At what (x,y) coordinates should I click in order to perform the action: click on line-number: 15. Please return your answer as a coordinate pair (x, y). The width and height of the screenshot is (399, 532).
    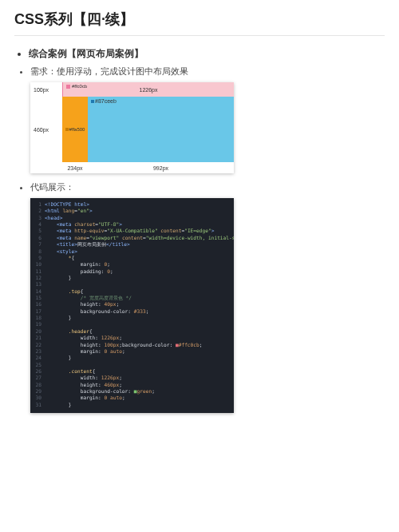
    Looking at the image, I should click on (38, 298).